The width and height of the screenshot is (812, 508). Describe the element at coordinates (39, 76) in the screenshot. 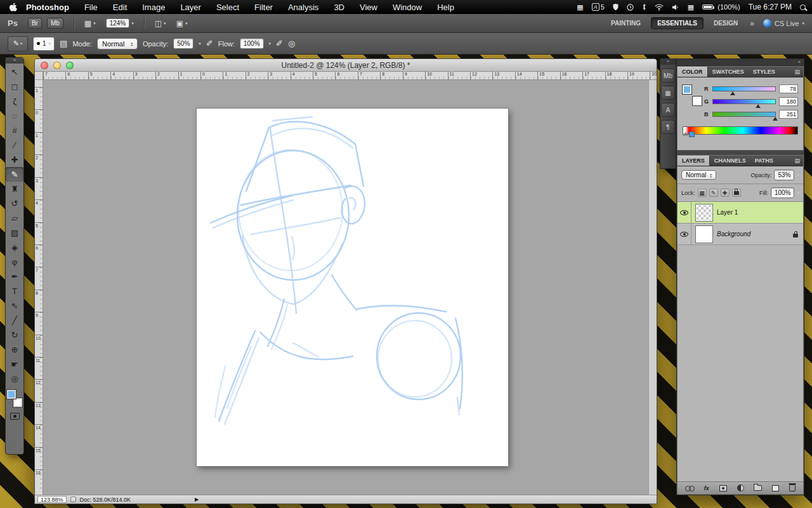

I see `ruler-origin-corner` at that location.